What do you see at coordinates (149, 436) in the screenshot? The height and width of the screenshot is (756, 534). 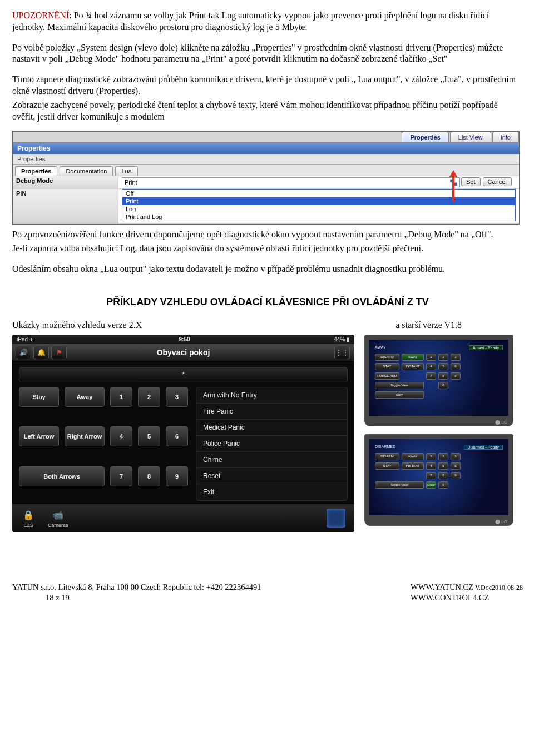 I see `key-5: 5` at bounding box center [149, 436].